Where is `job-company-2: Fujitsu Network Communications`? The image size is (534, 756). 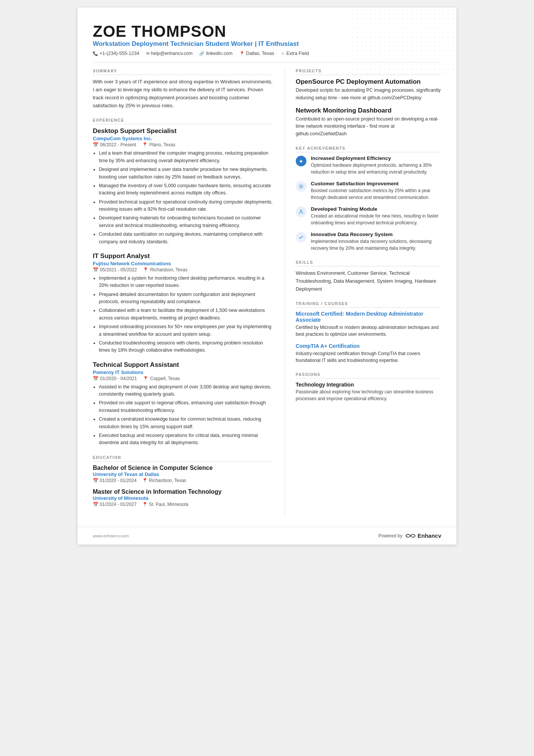 job-company-2: Fujitsu Network Communications is located at coordinates (183, 264).